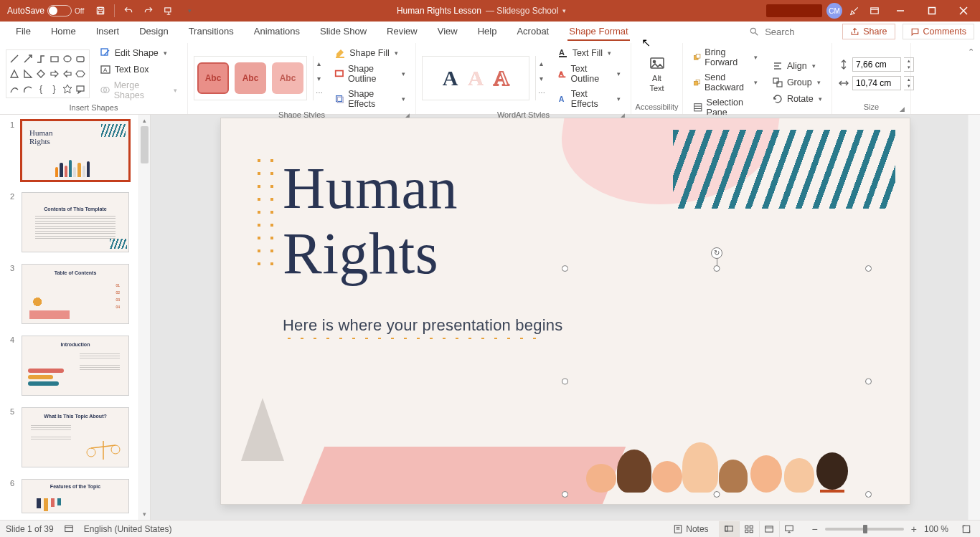  I want to click on gallery-up-icon: ▴, so click(319, 63).